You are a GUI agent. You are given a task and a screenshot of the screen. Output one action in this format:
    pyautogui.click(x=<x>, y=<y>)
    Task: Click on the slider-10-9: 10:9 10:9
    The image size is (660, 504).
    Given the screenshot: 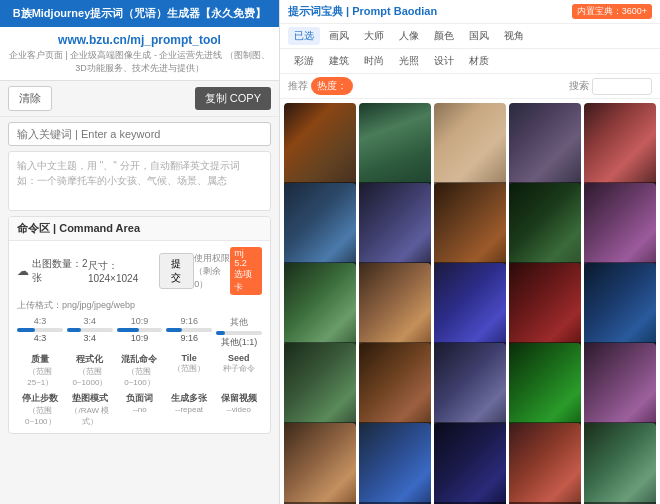 What is the action you would take?
    pyautogui.click(x=140, y=332)
    